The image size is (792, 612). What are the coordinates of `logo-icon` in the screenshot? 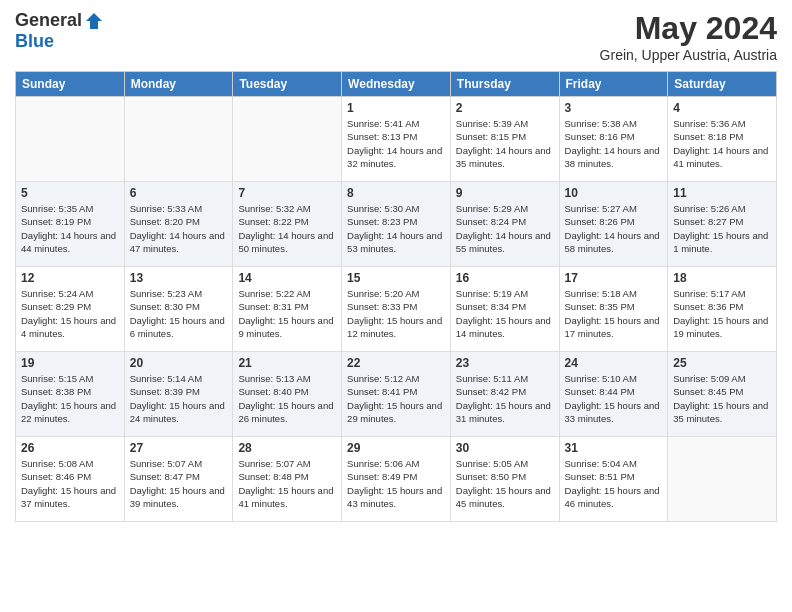 It's located at (94, 21).